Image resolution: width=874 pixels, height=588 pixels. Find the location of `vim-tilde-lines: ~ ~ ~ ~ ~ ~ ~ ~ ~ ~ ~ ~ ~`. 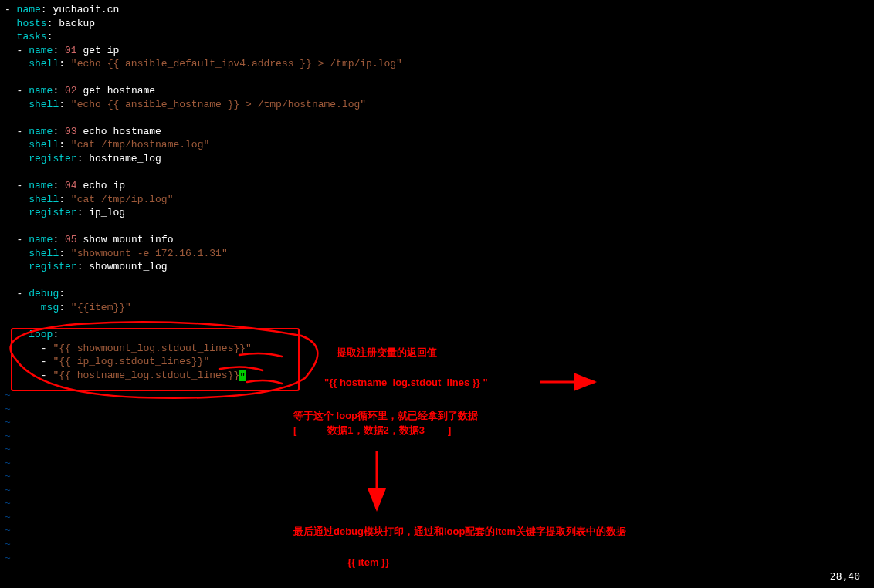

vim-tilde-lines: ~ ~ ~ ~ ~ ~ ~ ~ ~ ~ ~ ~ ~ is located at coordinates (8, 477).